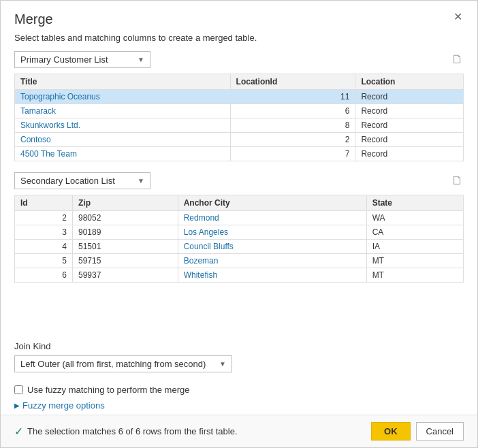 Image resolution: width=478 pixels, height=448 pixels. What do you see at coordinates (19, 389) in the screenshot?
I see `fuzzy-checkbox` at bounding box center [19, 389].